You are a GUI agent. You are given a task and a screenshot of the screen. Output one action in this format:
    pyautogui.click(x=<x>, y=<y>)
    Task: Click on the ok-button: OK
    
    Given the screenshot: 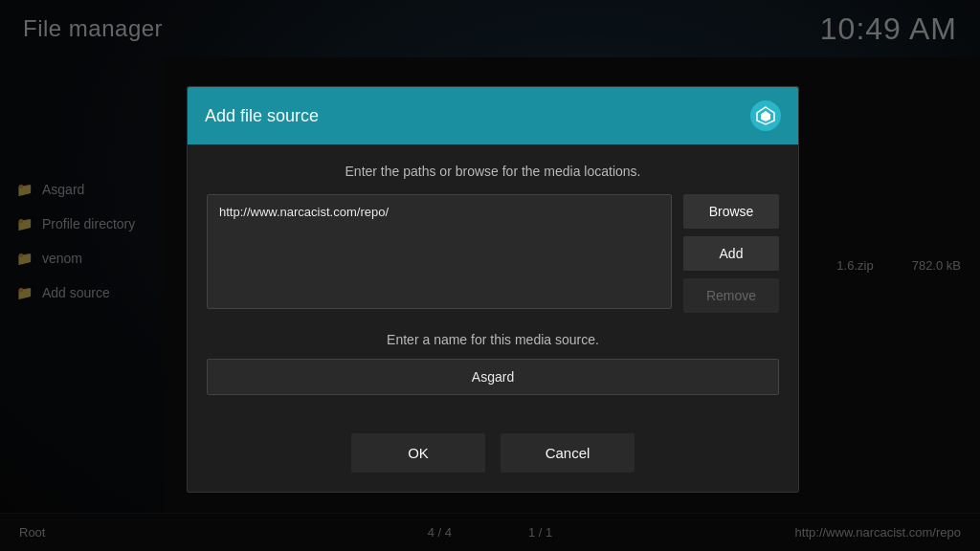 What is the action you would take?
    pyautogui.click(x=418, y=453)
    